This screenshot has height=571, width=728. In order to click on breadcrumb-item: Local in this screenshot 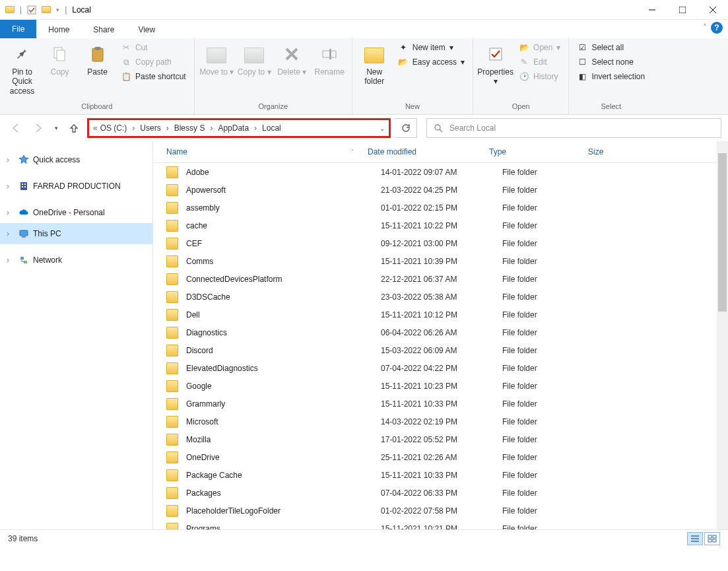, I will do `click(272, 128)`.